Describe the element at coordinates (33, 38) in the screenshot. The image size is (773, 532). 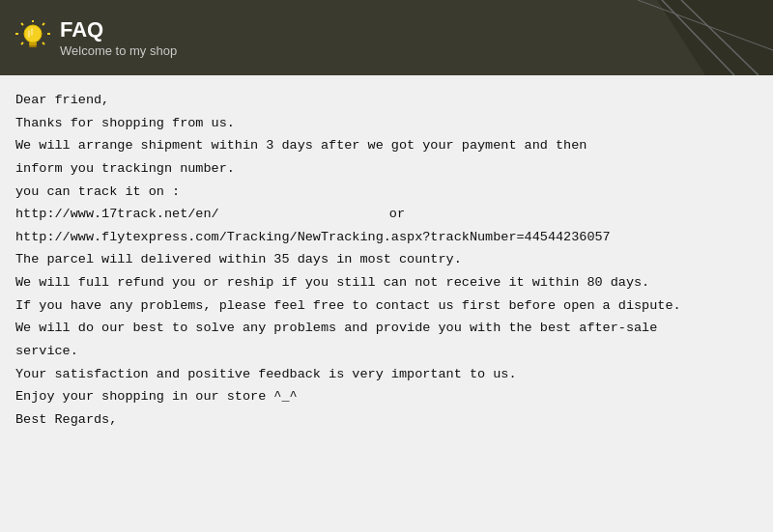
I see `bulb-icon` at that location.